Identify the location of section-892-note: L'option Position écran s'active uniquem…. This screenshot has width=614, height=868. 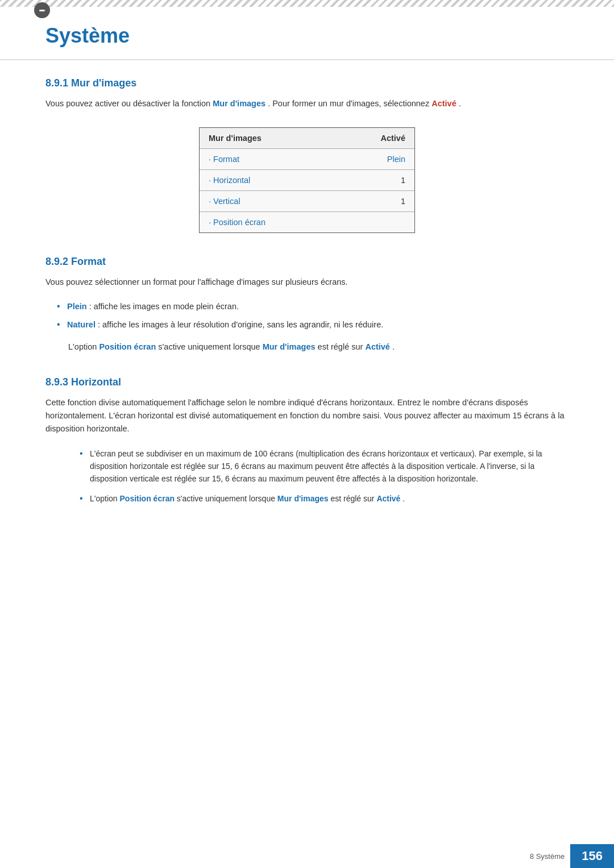
(318, 347).